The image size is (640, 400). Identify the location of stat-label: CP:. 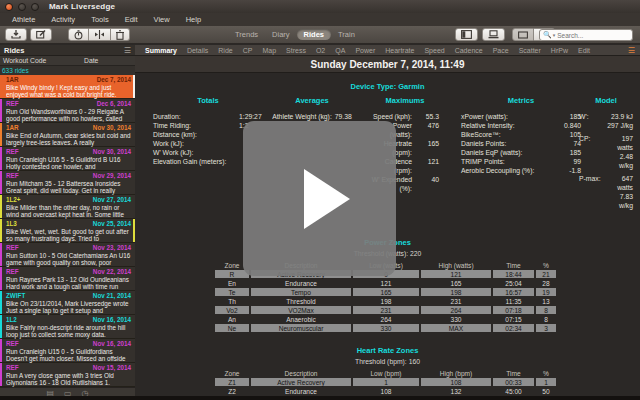
(592, 143).